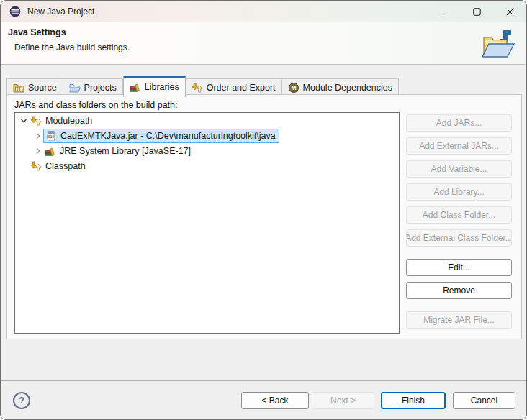 This screenshot has width=527, height=420. What do you see at coordinates (459, 224) in the screenshot?
I see `library-actions: Add JARs... Add External JARs... Add Var…` at bounding box center [459, 224].